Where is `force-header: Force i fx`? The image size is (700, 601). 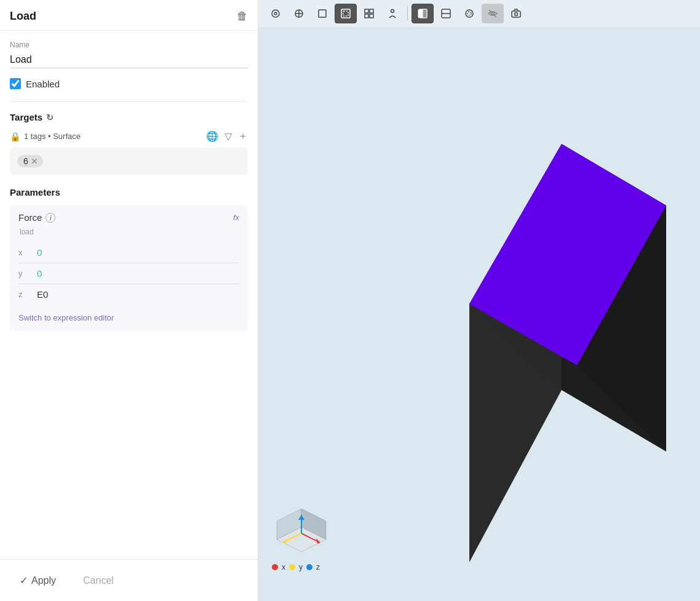
force-header: Force i fx is located at coordinates (129, 218).